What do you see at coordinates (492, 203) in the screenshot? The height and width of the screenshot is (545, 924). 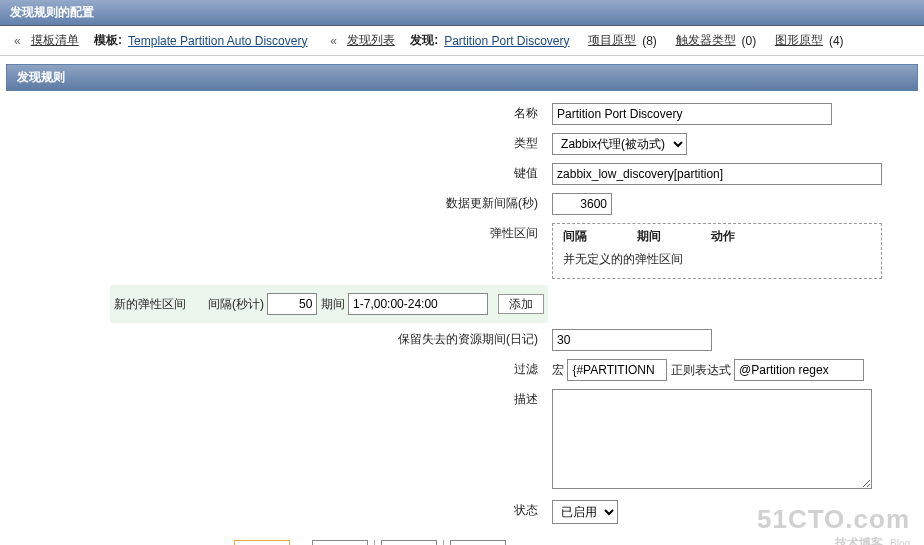 I see `update-interval-label: 数据更新间隔(秒)` at bounding box center [492, 203].